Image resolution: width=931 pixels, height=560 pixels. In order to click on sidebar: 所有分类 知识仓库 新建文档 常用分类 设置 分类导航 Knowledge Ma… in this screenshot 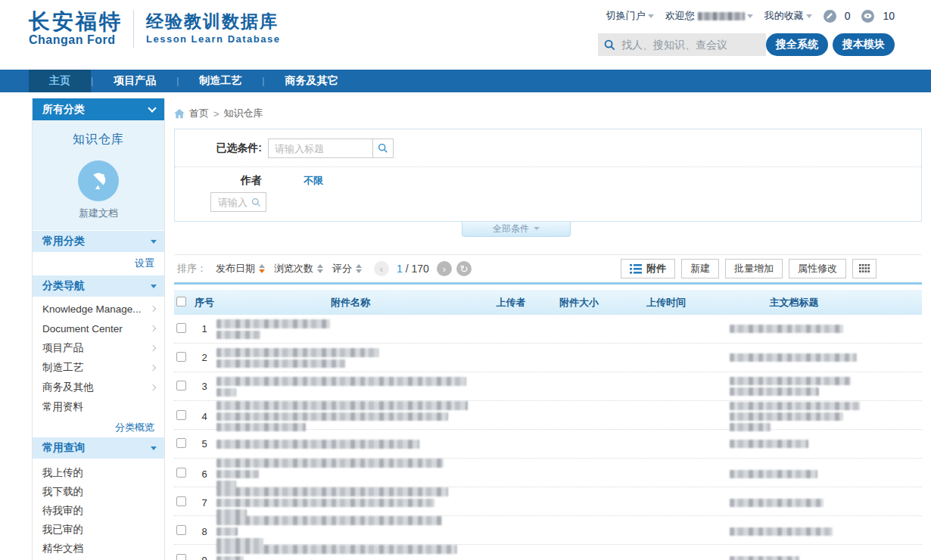, I will do `click(98, 329)`.